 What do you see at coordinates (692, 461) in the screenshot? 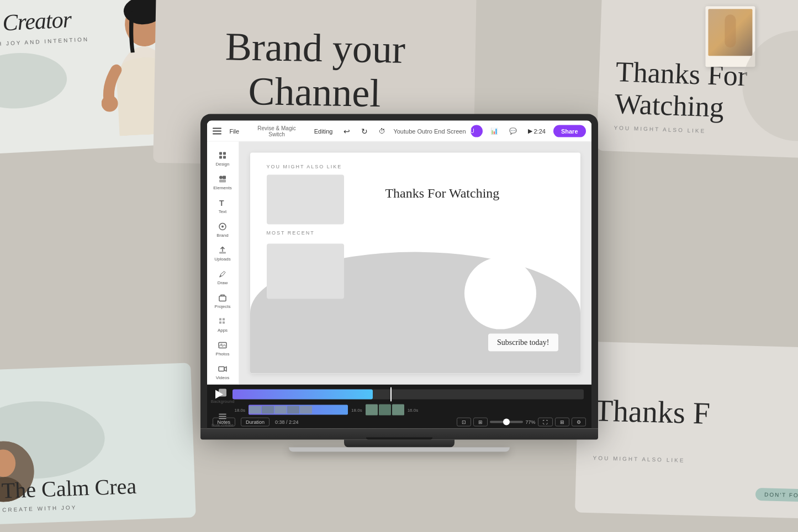
I see `you-might-label-2: YOU MIGHT ALSO LIKE` at bounding box center [692, 461].